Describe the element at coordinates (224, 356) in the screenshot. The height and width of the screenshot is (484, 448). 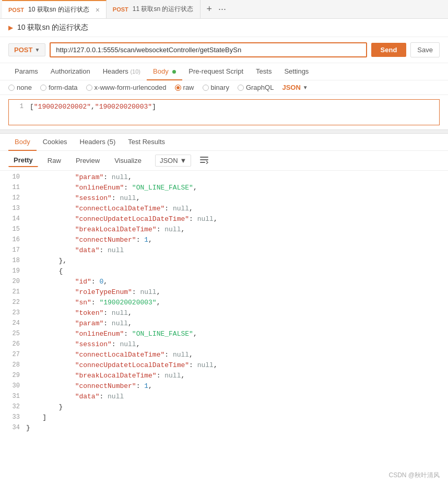
I see `json-line: 27 "connectLocalDateTime": null,` at that location.